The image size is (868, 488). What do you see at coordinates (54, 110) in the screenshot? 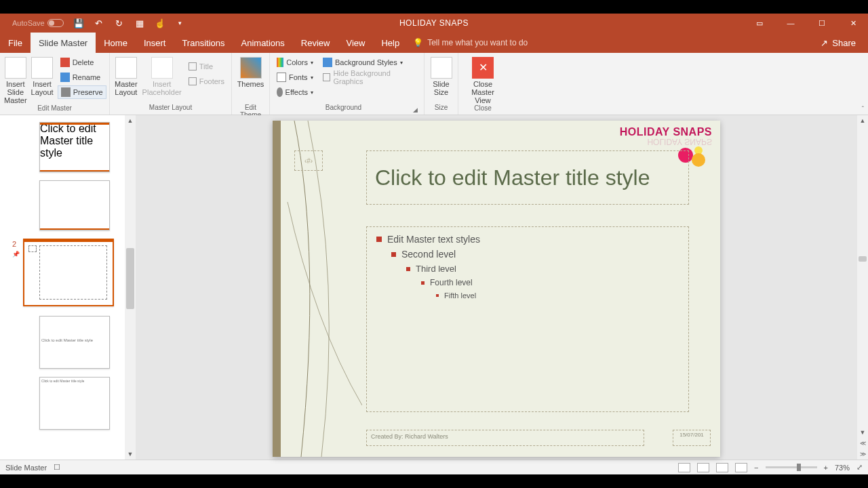
I see `edit-master-group-label: Edit Master` at bounding box center [54, 110].